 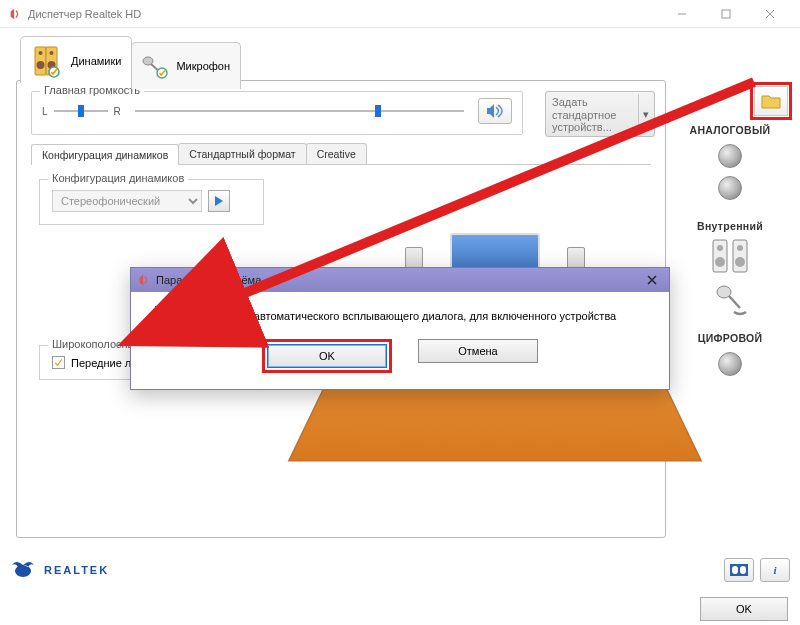 I want to click on speakers-icon, so click(x=46, y=61).